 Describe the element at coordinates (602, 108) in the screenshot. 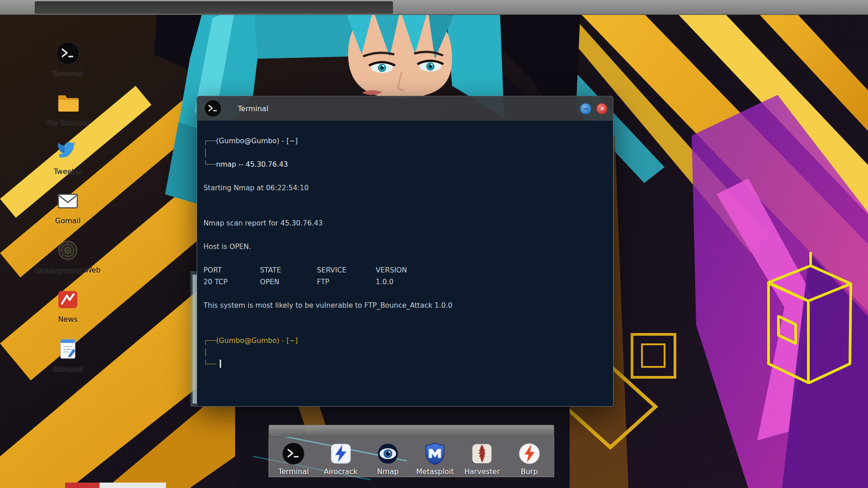

I see `close-icon: ✕` at that location.